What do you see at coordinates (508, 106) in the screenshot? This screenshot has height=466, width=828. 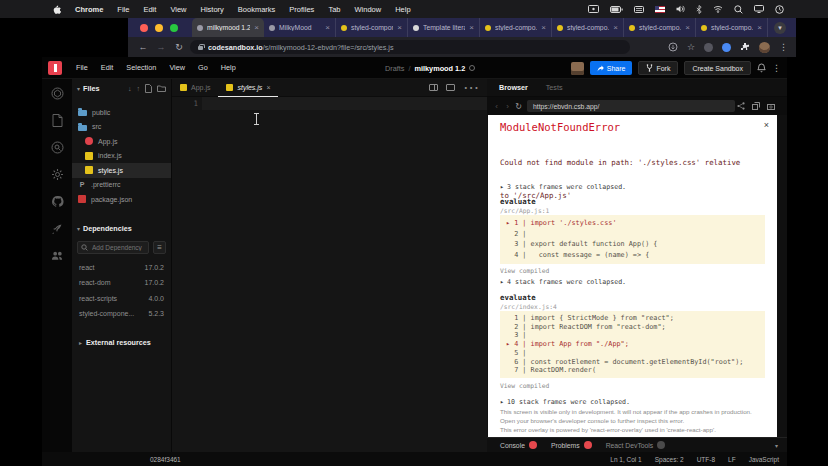 I see `preview-forward-icon: ›` at bounding box center [508, 106].